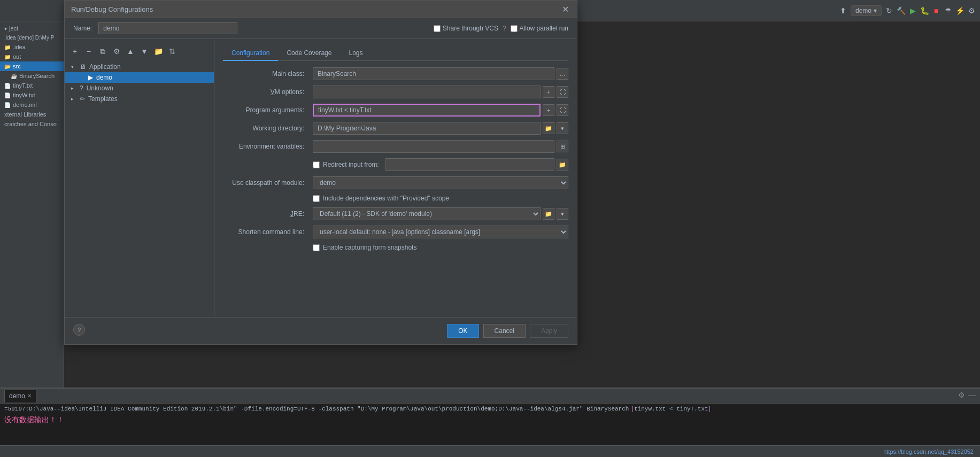 The image size is (980, 457). What do you see at coordinates (441, 110) in the screenshot?
I see `program-args-field-wrap: + ⛶` at bounding box center [441, 110].